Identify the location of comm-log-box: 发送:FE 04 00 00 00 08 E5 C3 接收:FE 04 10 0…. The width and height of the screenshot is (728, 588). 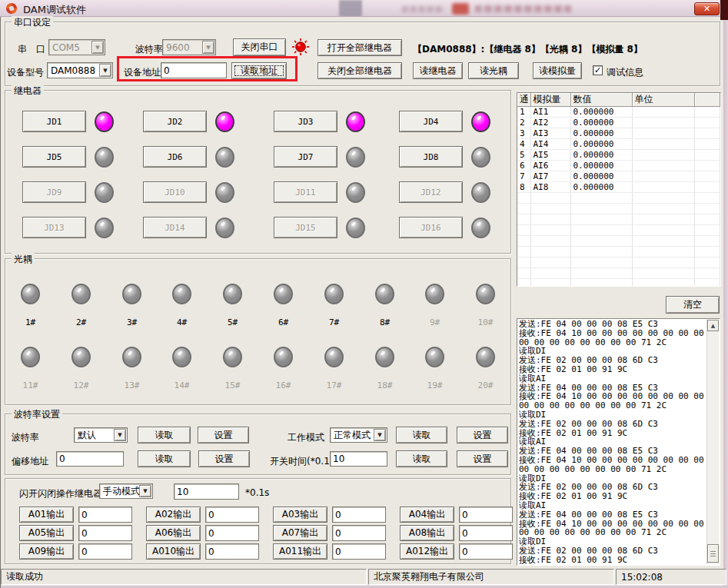
(618, 442).